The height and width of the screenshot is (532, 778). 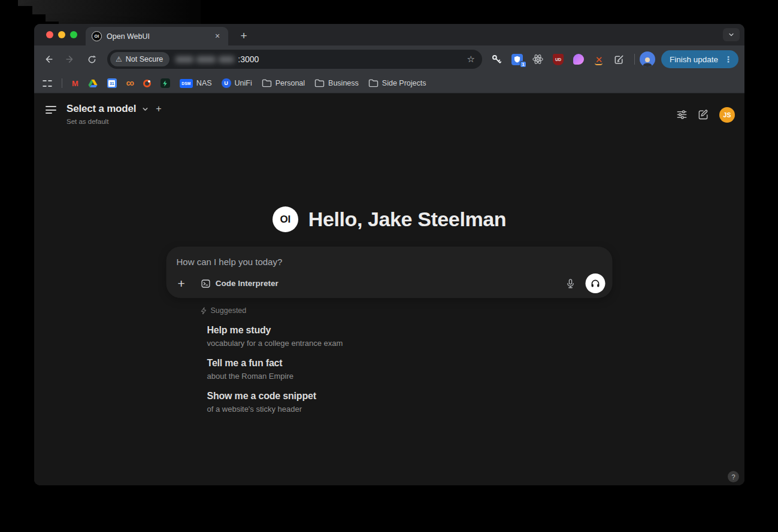 I want to click on url-port: :3000, so click(x=248, y=59).